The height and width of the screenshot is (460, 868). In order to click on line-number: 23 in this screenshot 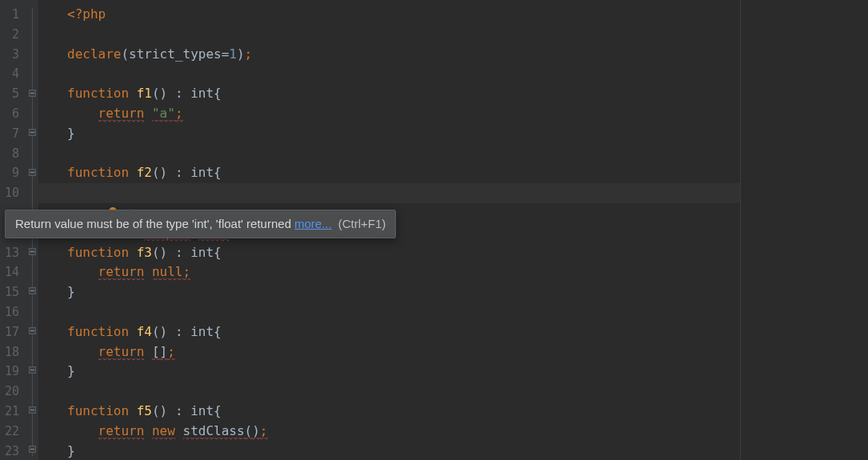, I will do `click(14, 451)`.